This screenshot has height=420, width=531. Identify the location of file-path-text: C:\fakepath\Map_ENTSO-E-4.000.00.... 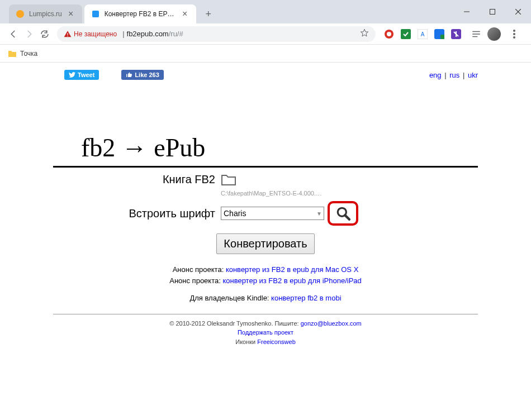
(273, 193).